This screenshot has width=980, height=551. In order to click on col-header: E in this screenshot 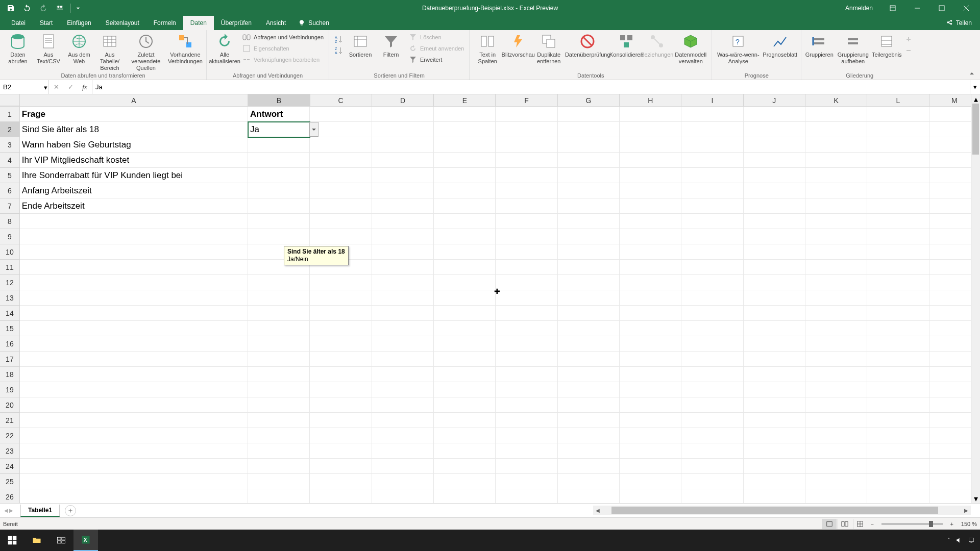, I will do `click(464, 100)`.